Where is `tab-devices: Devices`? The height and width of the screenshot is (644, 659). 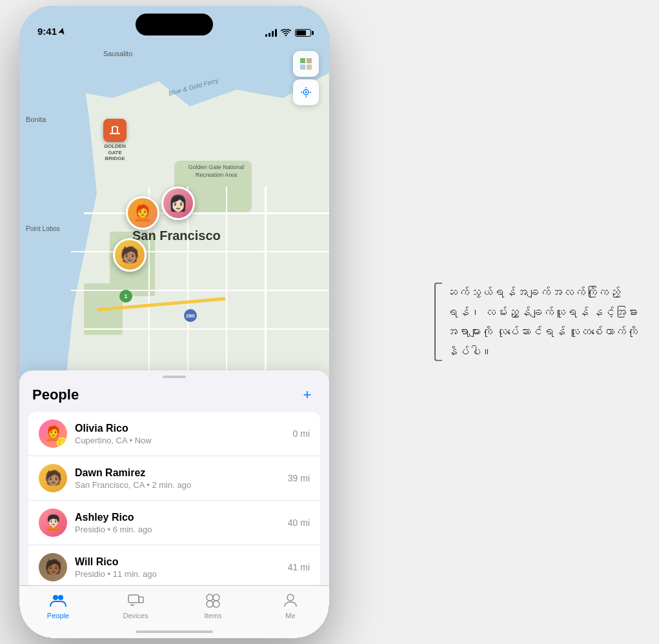
tab-devices: Devices is located at coordinates (136, 605).